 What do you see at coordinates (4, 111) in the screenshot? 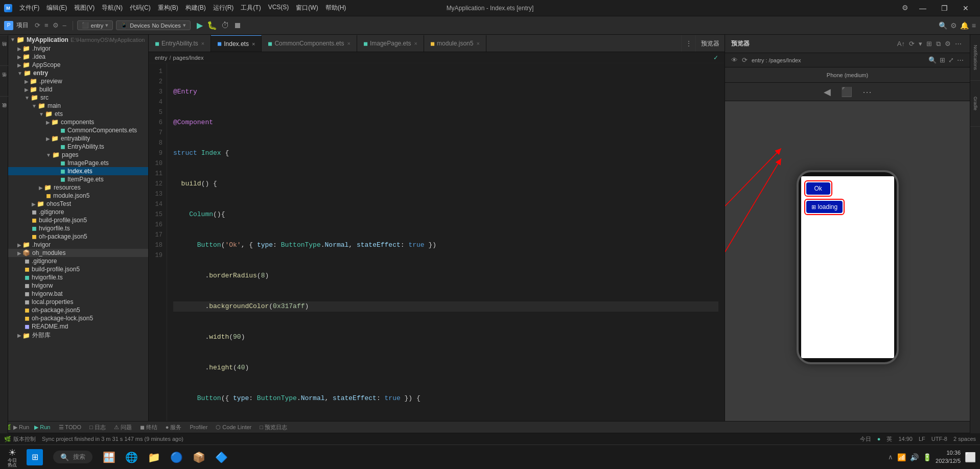
I see `favorites-tab: 收藏` at bounding box center [4, 111].